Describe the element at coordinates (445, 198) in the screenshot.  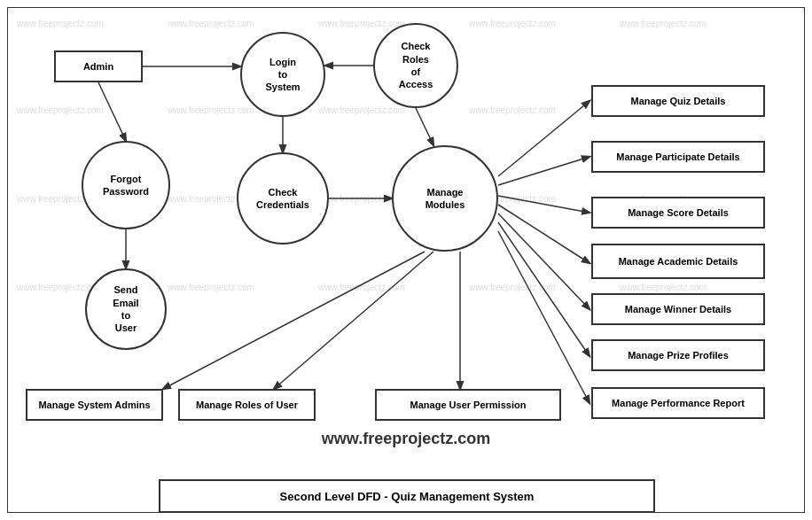
I see `manage-modules-node: ManageModules` at that location.